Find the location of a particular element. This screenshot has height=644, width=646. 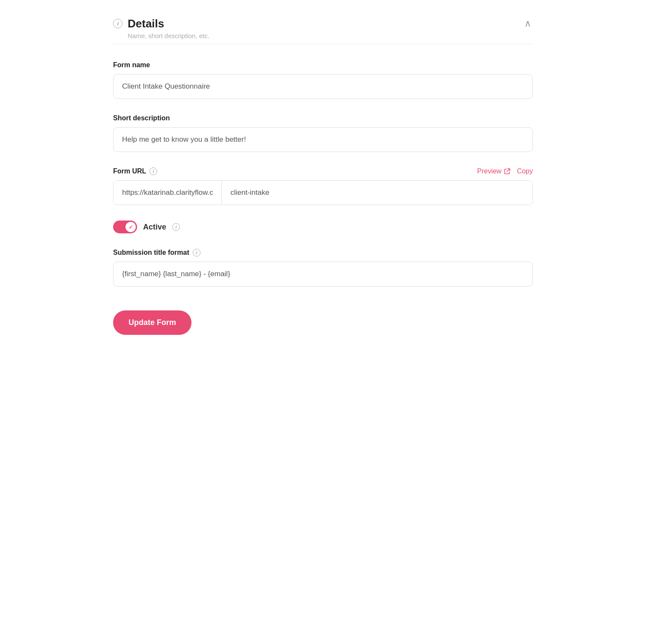

active-info-icon: i is located at coordinates (176, 227).